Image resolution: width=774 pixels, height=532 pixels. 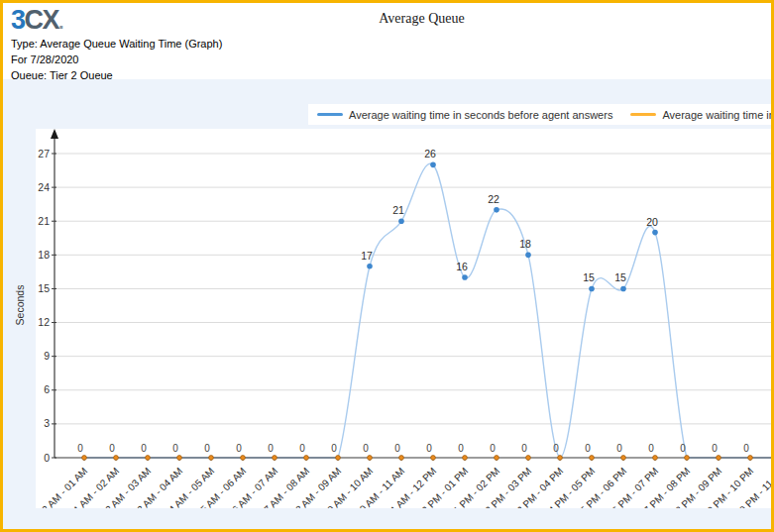 What do you see at coordinates (462, 266) in the screenshot?
I see `svg-text: 16` at bounding box center [462, 266].